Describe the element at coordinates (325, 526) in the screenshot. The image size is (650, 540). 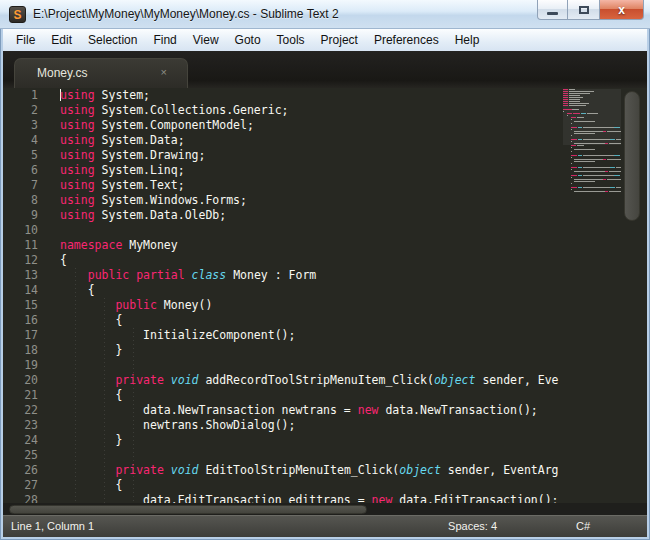
I see `status-bar: Line 1, Column 1 Spaces: 4 C#` at that location.